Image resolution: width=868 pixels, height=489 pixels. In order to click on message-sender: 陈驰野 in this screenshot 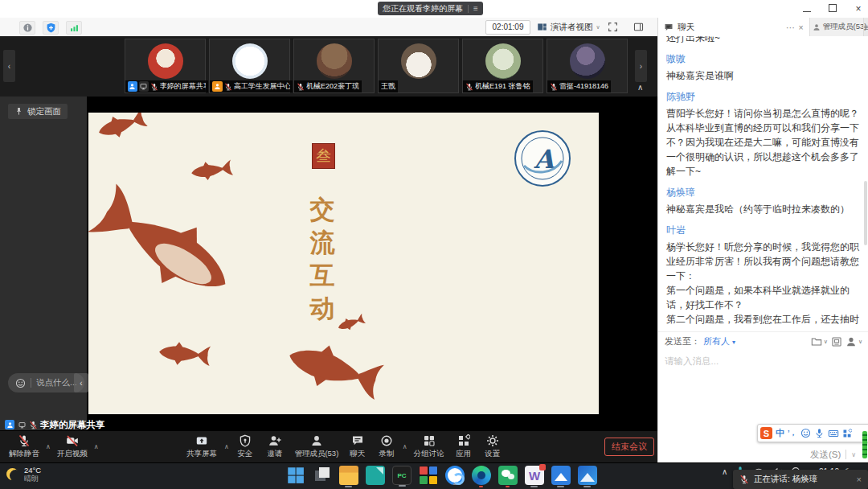, I will do `click(763, 97)`.